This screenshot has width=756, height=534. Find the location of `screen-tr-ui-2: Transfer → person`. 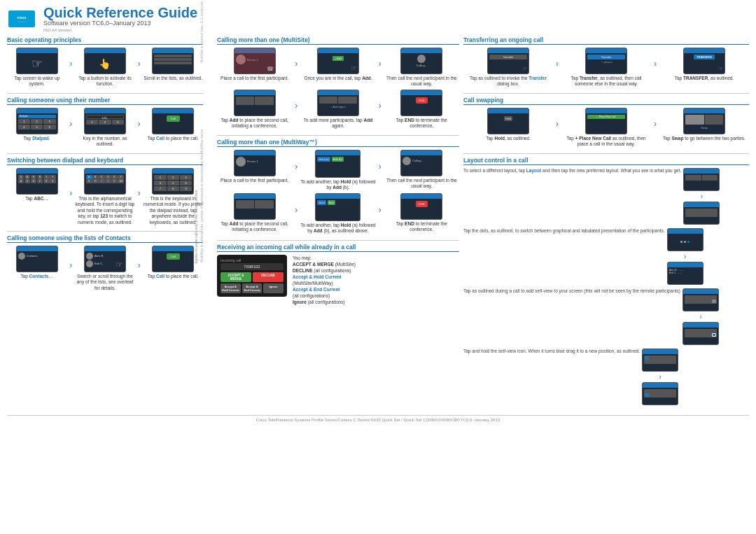

screen-tr-ui-2: Transfer → person is located at coordinates (606, 61).